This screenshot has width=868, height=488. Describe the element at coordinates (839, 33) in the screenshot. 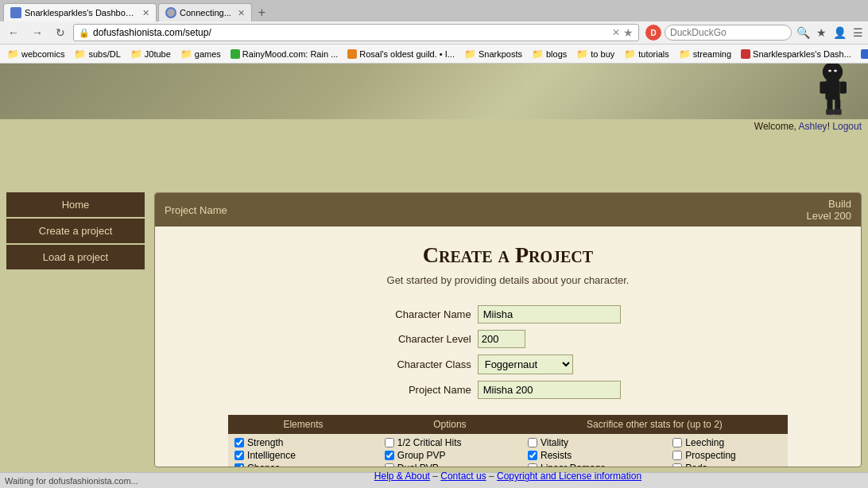

I see `user-account-button: 👤` at that location.